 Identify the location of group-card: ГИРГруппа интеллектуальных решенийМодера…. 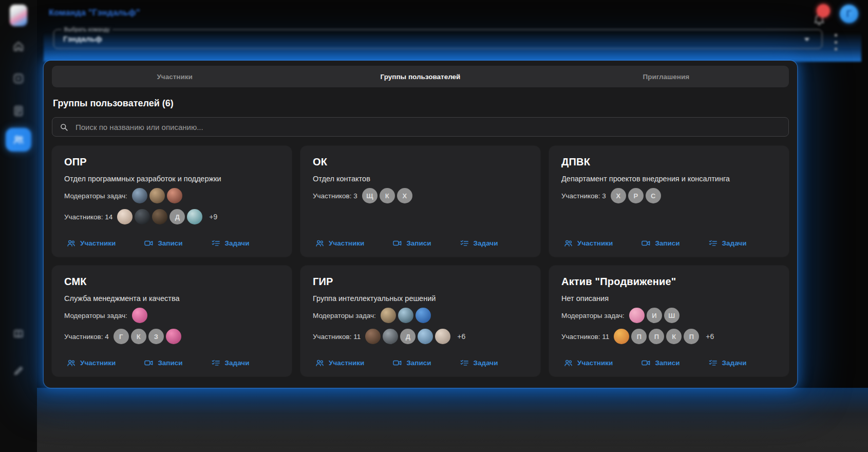
(420, 321).